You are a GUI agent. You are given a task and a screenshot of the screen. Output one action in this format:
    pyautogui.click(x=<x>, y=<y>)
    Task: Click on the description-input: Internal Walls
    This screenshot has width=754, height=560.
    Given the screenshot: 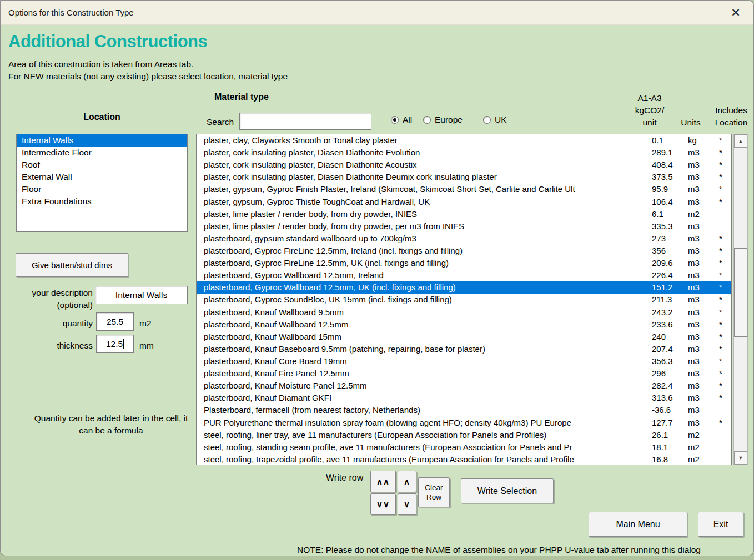 What is the action you would take?
    pyautogui.click(x=141, y=295)
    